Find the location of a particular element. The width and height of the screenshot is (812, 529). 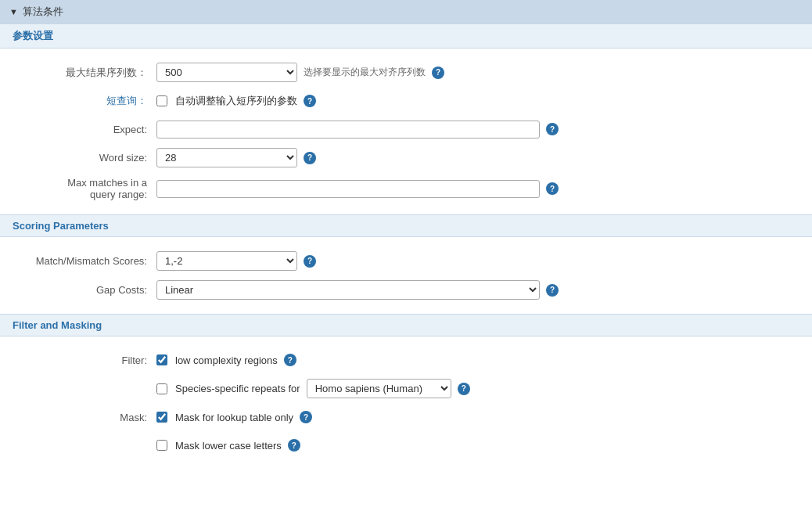

max-results-row: 最大结果序列数： 100 250 500 1000 5000 选择要显示的最大对… is located at coordinates (406, 72).